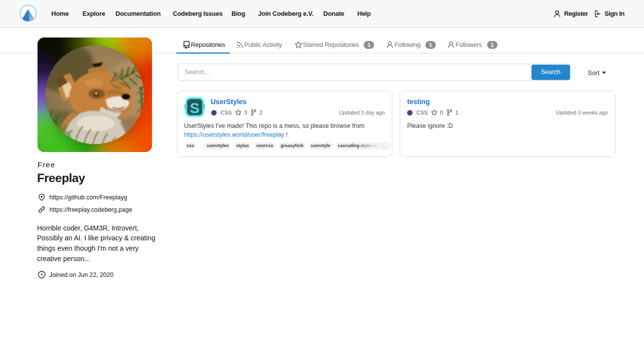 The image size is (644, 345). I want to click on svg-text: S, so click(194, 108).